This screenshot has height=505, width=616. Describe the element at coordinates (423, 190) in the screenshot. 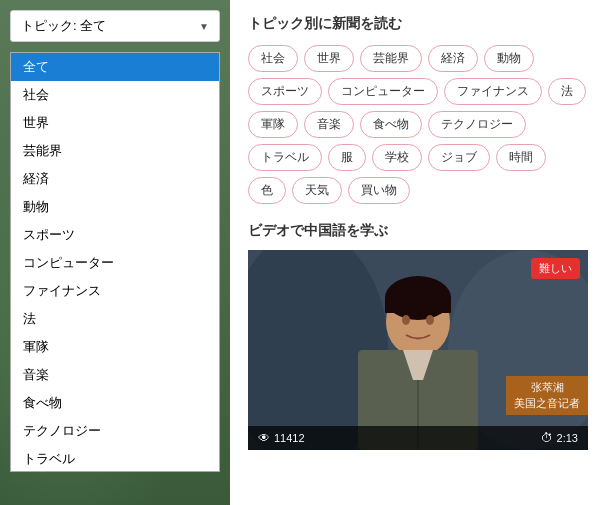

I see `tags-row-5: 色 天気 買い物` at that location.